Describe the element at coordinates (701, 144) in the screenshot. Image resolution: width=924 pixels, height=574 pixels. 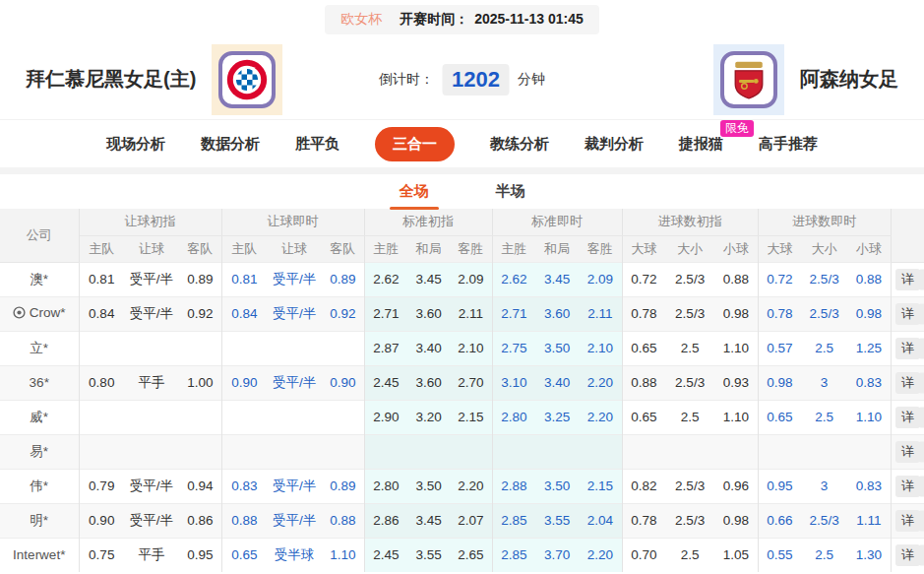
I see `tab-jiebao-cat: 捷报猫 限免` at that location.